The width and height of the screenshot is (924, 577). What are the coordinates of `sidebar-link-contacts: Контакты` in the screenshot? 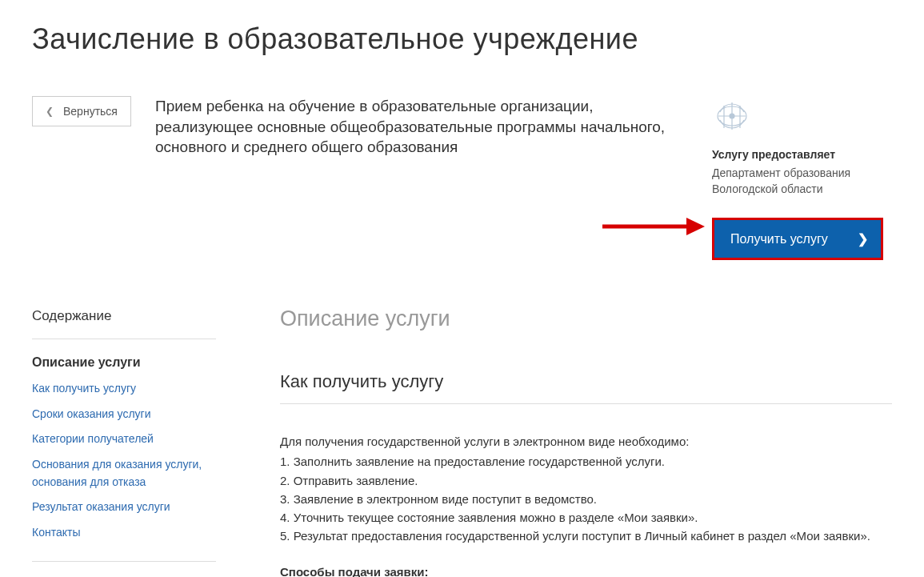 It's located at (56, 532).